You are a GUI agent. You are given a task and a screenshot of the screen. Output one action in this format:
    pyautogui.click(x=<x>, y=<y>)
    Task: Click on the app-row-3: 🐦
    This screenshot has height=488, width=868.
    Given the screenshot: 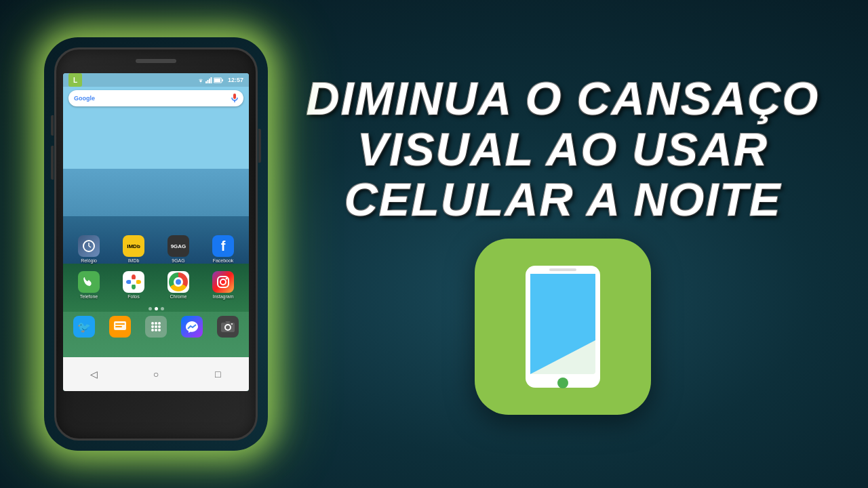 What is the action you would take?
    pyautogui.click(x=156, y=327)
    